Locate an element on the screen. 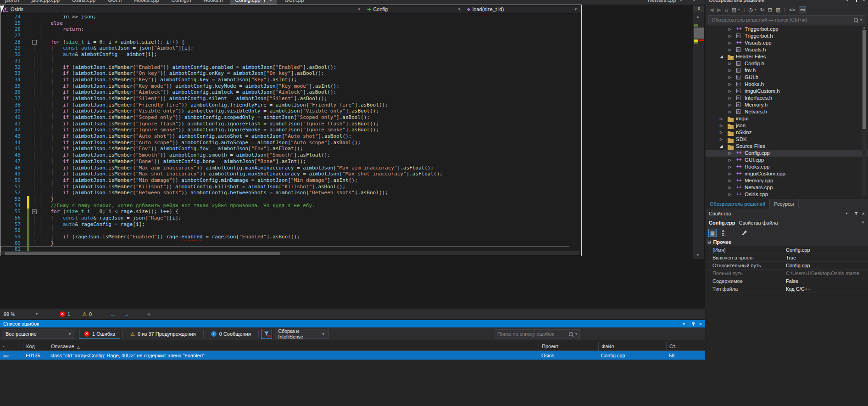 The image size is (868, 406). tree-item-interfaces-h: ▷hInterfaces.h is located at coordinates (787, 98).